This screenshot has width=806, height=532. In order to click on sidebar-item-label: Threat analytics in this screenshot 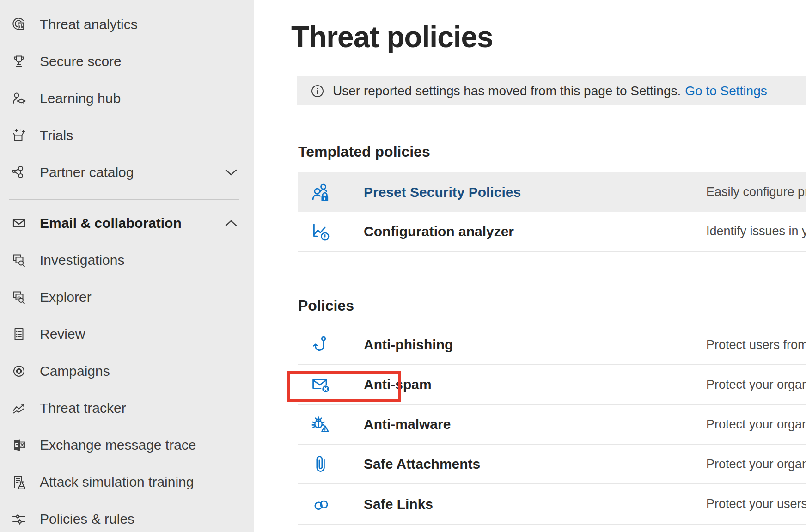, I will do `click(89, 24)`.